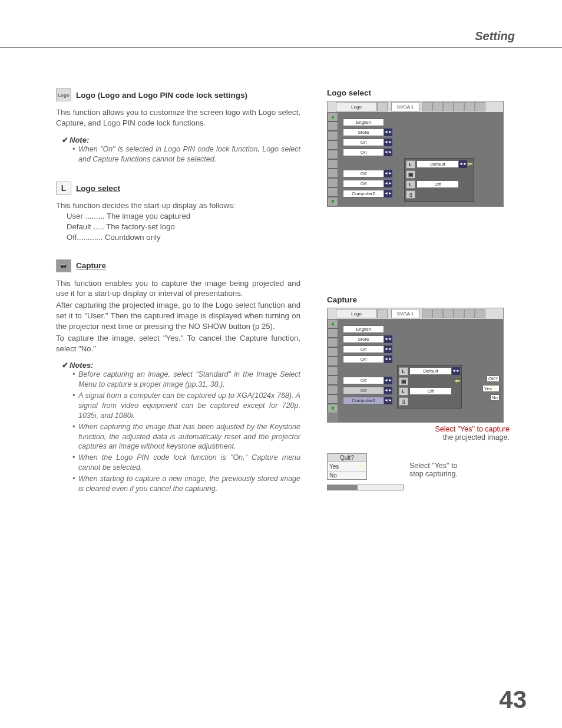 Image resolution: width=562 pixels, height=728 pixels. Describe the element at coordinates (405, 314) in the screenshot. I see `menu2-svga: SVGA 1` at that location.